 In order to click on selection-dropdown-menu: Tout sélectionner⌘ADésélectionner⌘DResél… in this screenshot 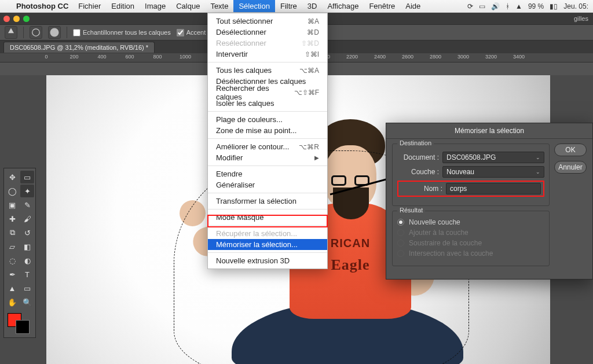, I will do `click(268, 141)`.